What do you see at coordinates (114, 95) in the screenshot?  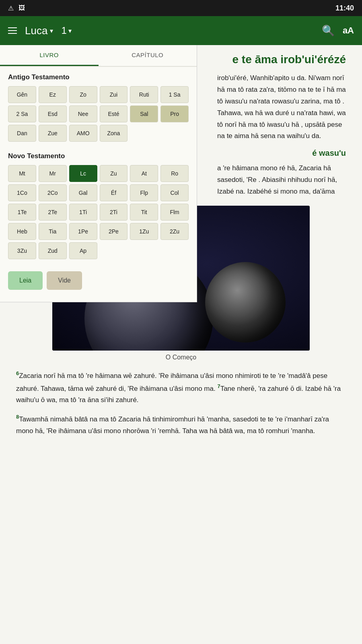 I see `book-btn-zui: Zui` at bounding box center [114, 95].